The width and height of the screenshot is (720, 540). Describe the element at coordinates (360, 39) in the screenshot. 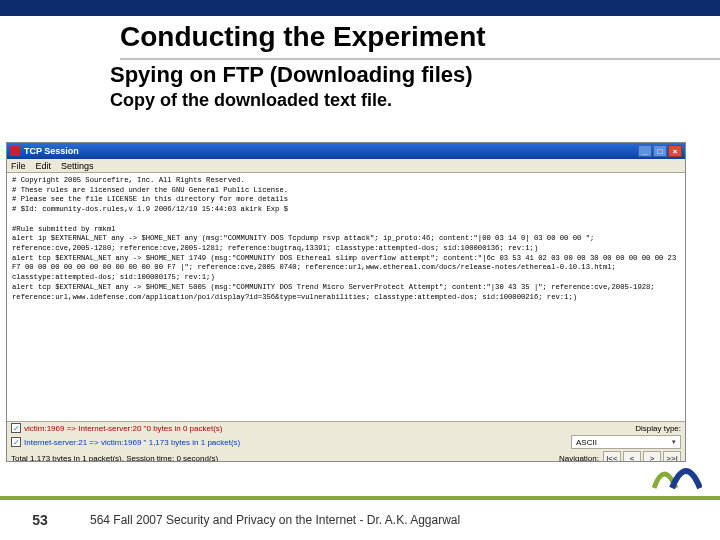

I see `title-area: Conducting the Experiment` at that location.